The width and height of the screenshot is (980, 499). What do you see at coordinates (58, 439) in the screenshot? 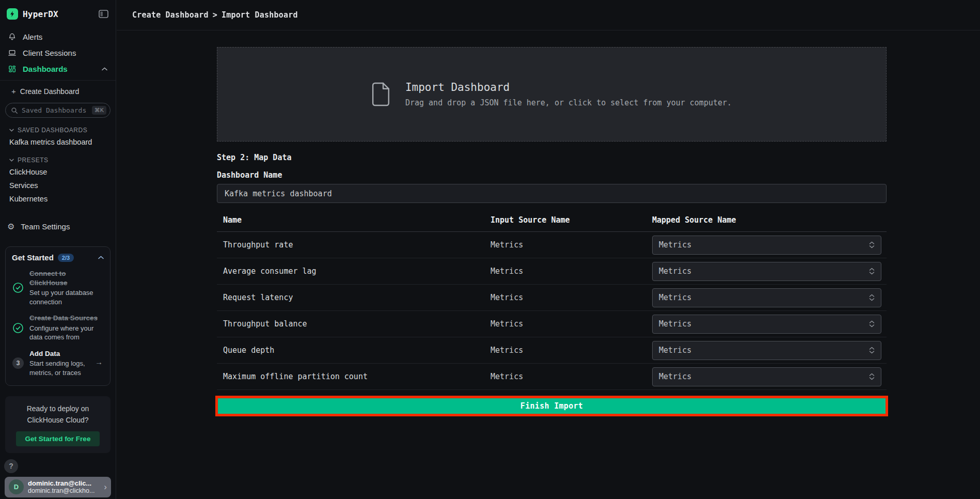
I see `get-started-free-button: Get Started for Free` at bounding box center [58, 439].